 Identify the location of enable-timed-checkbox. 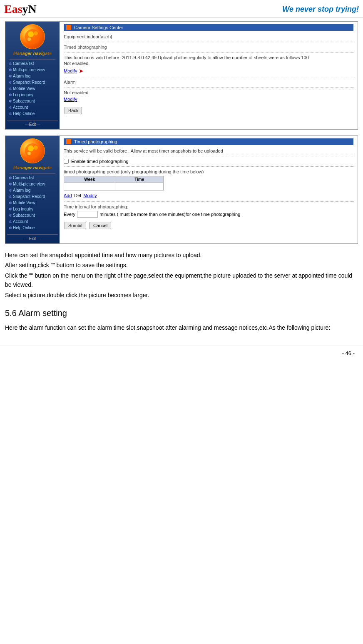
(66, 161).